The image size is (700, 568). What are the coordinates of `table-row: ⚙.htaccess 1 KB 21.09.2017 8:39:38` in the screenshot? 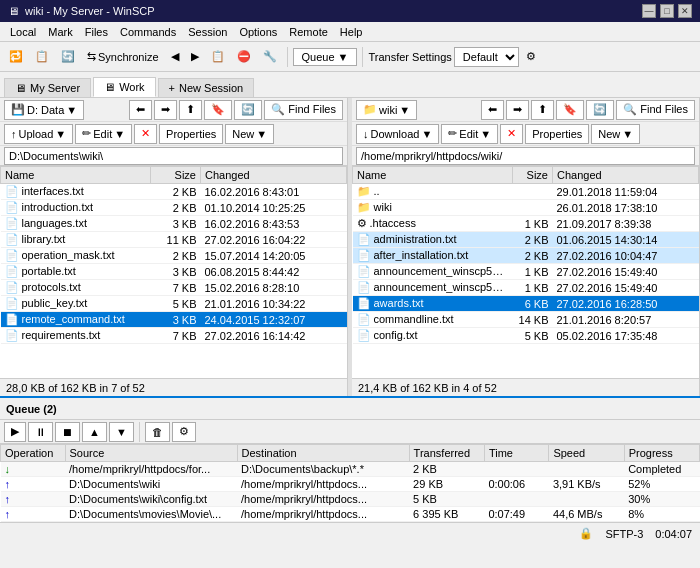 It's located at (526, 224).